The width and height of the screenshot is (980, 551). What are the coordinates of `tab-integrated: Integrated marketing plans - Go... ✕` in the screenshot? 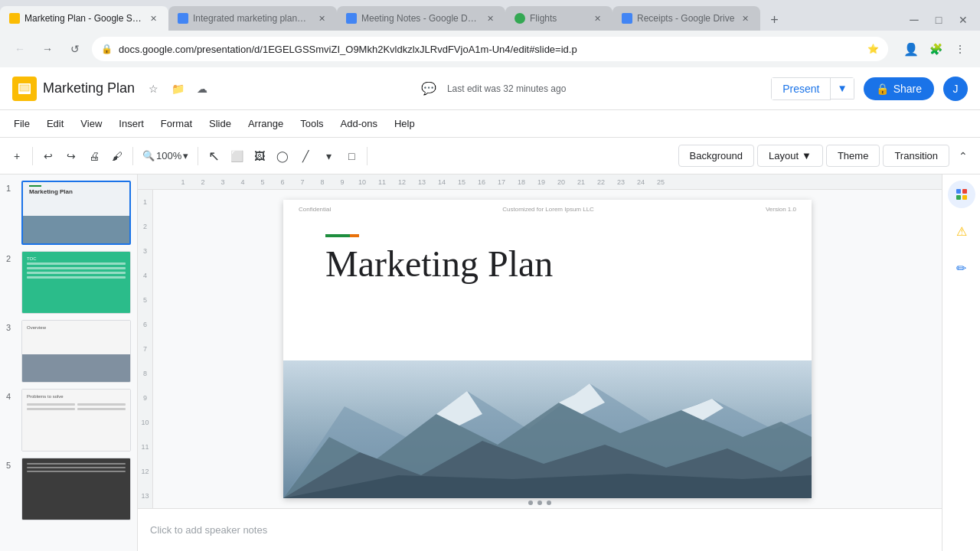 It's located at (253, 18).